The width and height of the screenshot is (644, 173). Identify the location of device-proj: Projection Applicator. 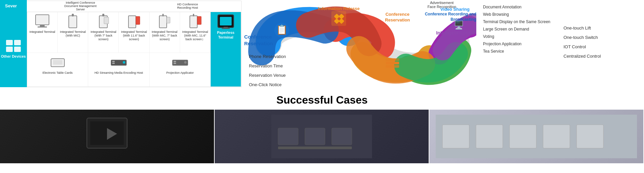
(180, 70).